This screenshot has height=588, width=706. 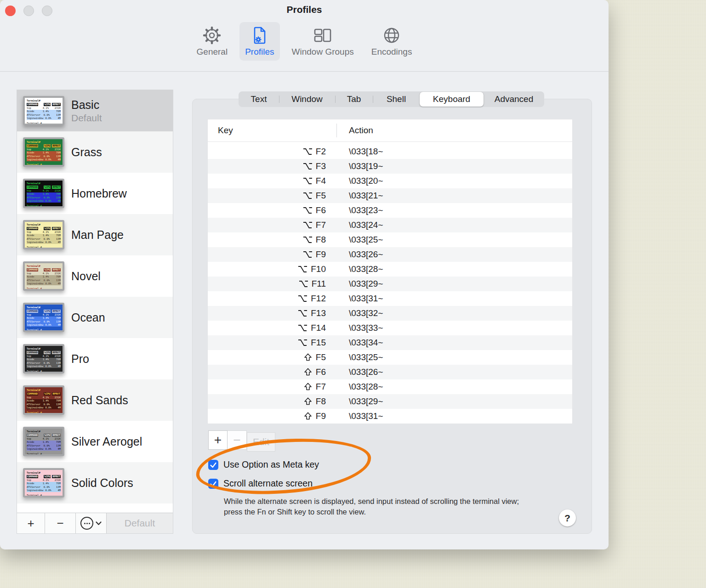 I want to click on key-label: F14, so click(x=318, y=328).